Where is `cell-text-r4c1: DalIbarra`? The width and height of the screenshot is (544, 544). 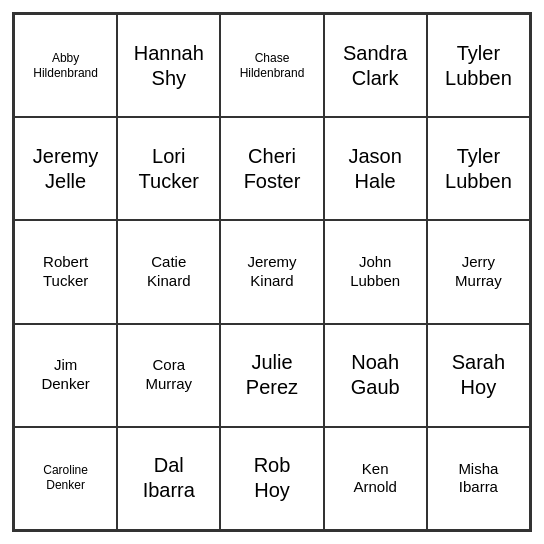 cell-text-r4c1: DalIbarra is located at coordinates (169, 478).